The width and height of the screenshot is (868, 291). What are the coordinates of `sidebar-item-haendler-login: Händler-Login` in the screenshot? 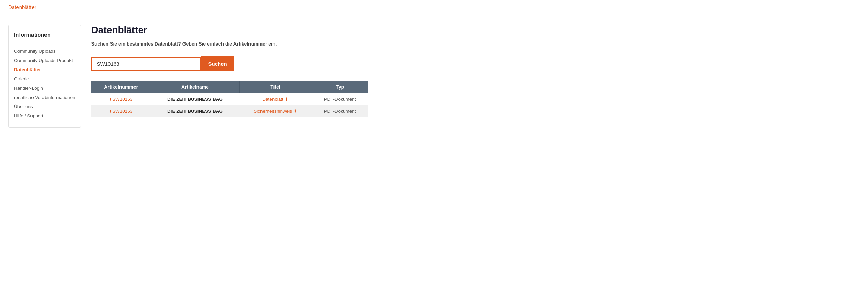 It's located at (44, 88).